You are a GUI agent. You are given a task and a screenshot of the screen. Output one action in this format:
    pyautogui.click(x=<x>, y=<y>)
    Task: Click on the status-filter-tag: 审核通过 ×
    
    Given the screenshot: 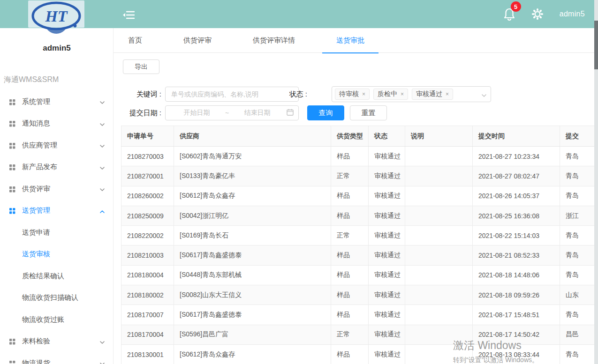 What is the action you would take?
    pyautogui.click(x=432, y=94)
    